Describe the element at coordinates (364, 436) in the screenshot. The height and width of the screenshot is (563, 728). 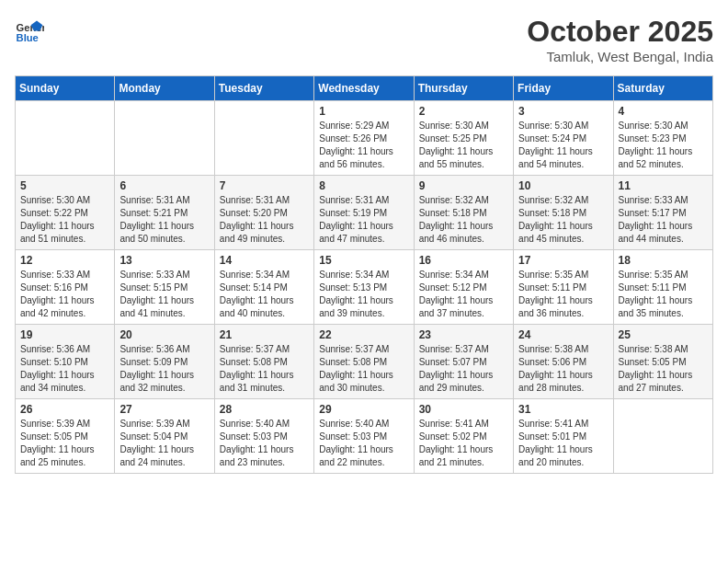
I see `day-cell: 29Sunrise: 5:40 AM Sunset: 5:03 PM Dayli…` at that location.